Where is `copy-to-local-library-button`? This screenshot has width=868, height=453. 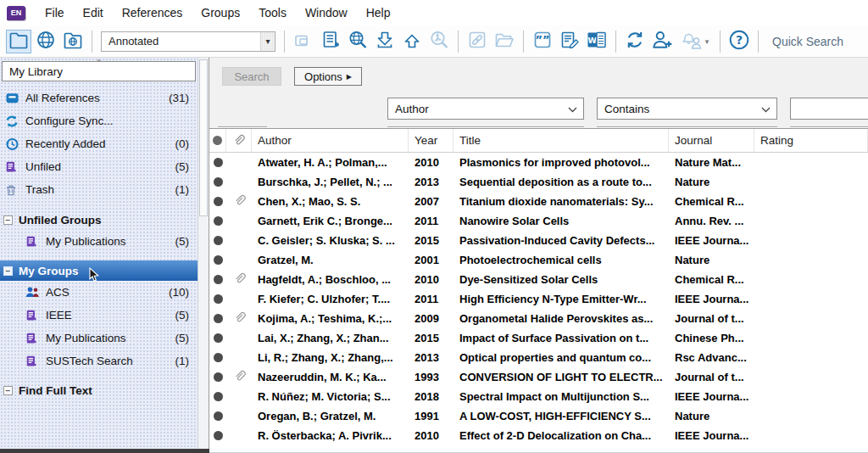 copy-to-local-library-button is located at coordinates (303, 42).